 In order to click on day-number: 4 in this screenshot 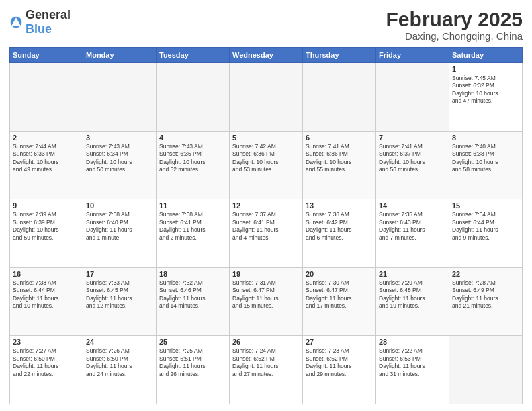, I will do `click(193, 138)`.